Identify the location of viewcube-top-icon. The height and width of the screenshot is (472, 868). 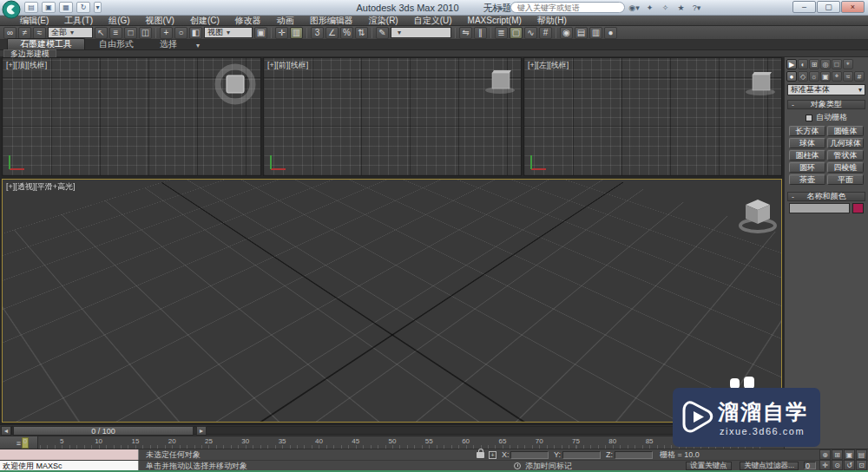
(235, 84).